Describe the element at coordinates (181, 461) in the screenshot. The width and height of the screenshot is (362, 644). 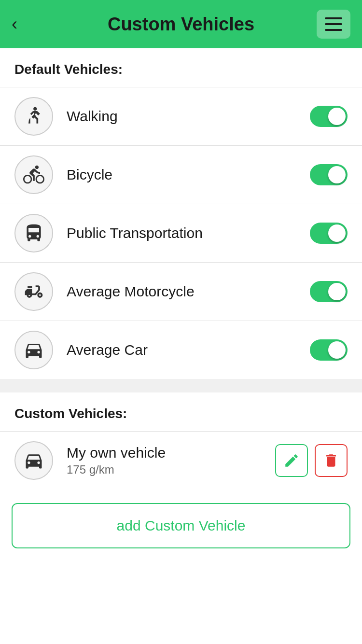
I see `custom-vehicle-row-my-vehicle: My own vehicle 175 g/km` at that location.